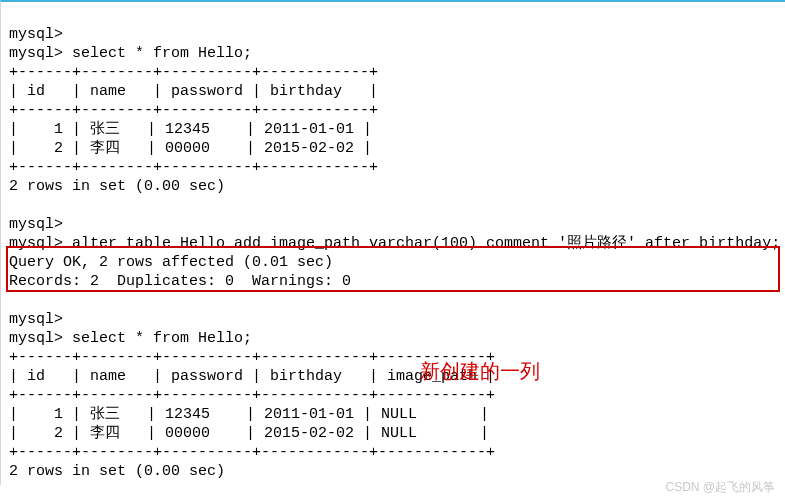 The width and height of the screenshot is (785, 500). Describe the element at coordinates (249, 414) in the screenshot. I see `table-row: | 1 | 张三 | 12345 | 2011-01-01 | NULL |` at that location.